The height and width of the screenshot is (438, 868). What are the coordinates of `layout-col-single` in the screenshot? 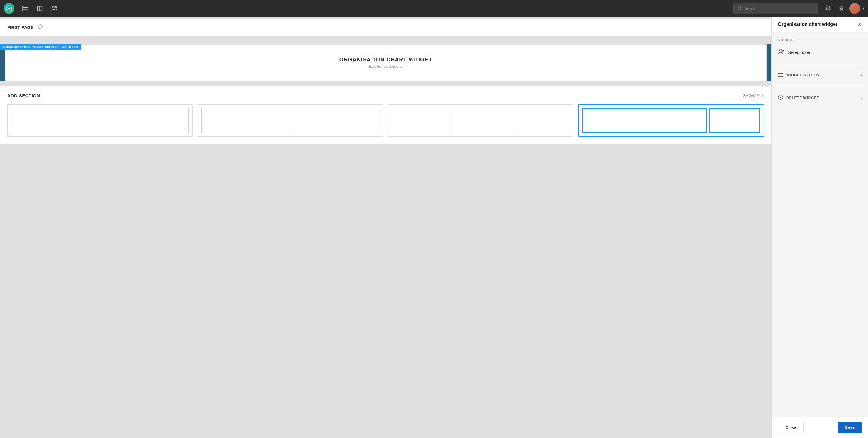 It's located at (100, 121).